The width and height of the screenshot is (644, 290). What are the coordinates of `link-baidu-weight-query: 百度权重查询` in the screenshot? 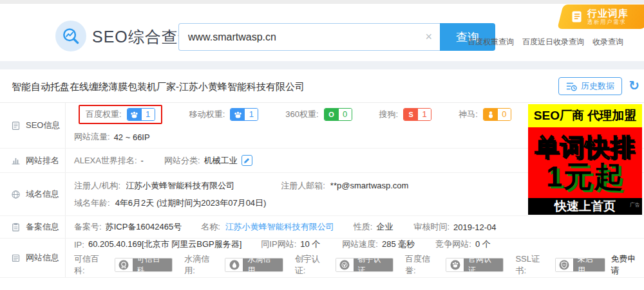 It's located at (491, 42).